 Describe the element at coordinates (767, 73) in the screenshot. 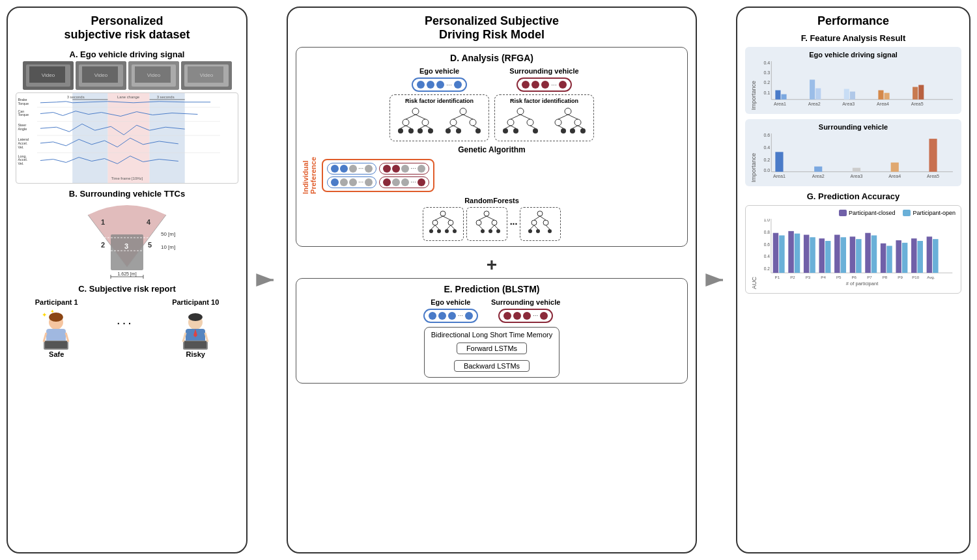

I see `svg-text: 0.3` at that location.